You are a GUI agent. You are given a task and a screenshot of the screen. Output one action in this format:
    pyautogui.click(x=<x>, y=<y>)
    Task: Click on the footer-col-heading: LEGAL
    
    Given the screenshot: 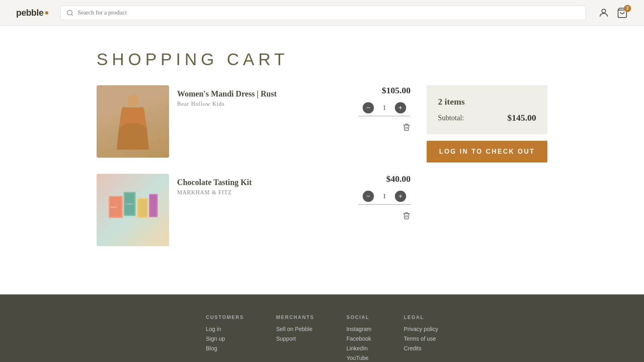 What is the action you would take?
    pyautogui.click(x=421, y=317)
    